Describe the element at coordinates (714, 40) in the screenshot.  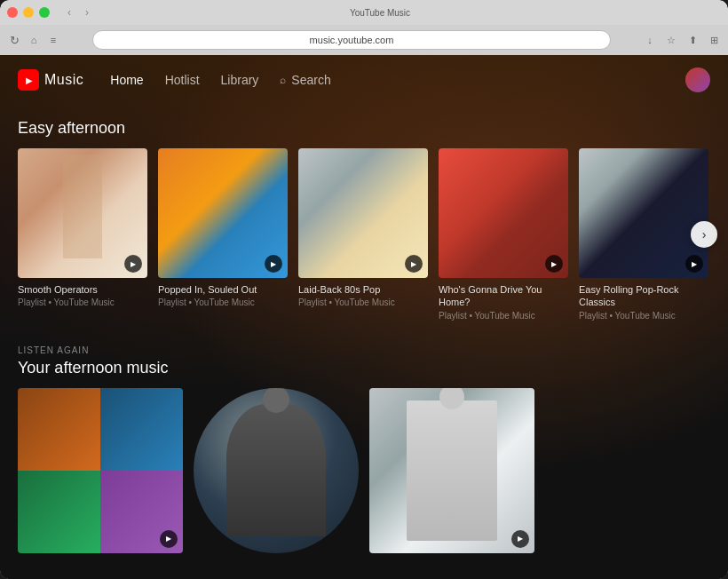
I see `menu-icon: ⊞` at that location.